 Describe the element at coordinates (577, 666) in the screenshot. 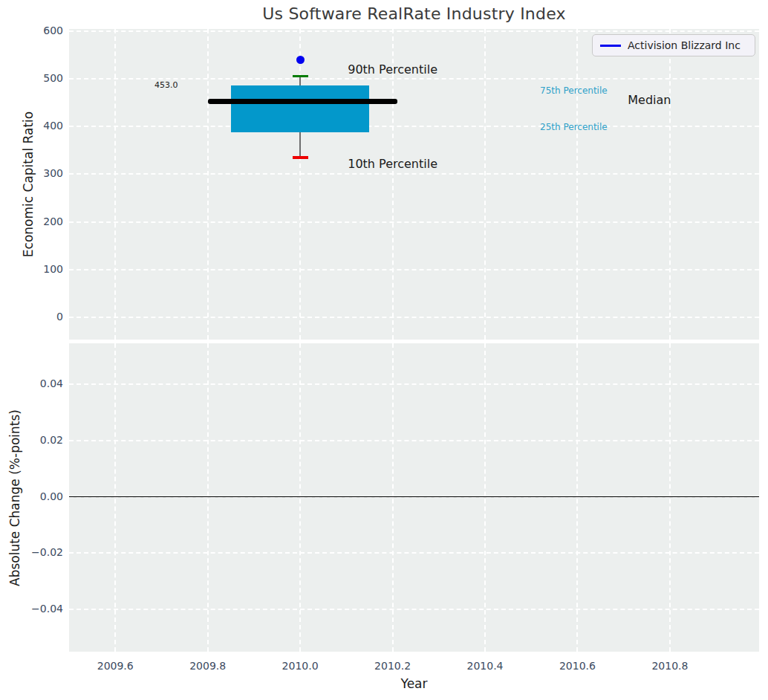

I see `x-tick-label: 2010.6` at that location.